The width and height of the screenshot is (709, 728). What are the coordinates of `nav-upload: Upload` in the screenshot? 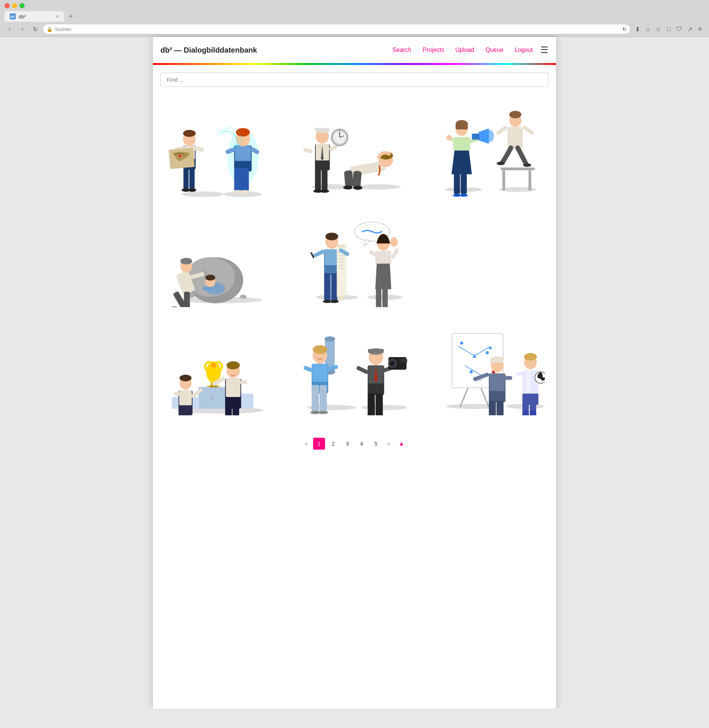 It's located at (465, 50).